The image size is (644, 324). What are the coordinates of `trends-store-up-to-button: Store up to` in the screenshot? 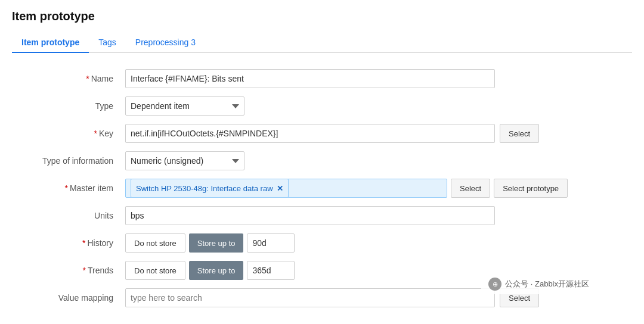 It's located at (216, 270).